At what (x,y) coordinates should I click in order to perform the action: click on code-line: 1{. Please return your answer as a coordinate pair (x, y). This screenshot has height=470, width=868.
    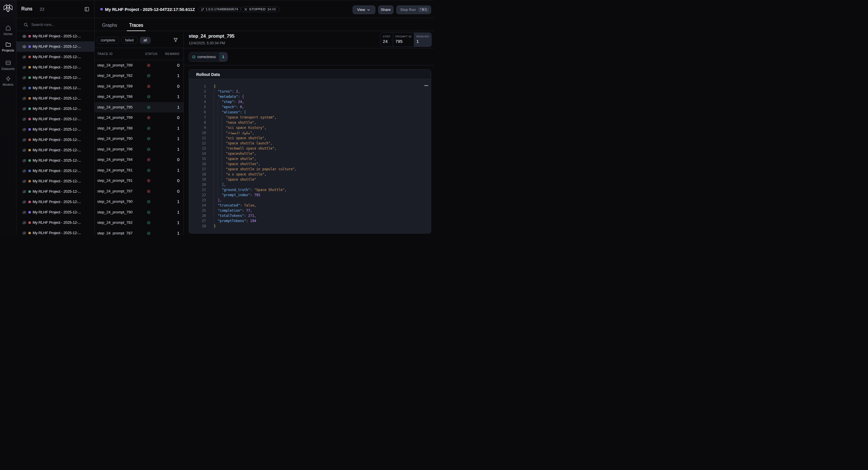
    Looking at the image, I should click on (310, 86).